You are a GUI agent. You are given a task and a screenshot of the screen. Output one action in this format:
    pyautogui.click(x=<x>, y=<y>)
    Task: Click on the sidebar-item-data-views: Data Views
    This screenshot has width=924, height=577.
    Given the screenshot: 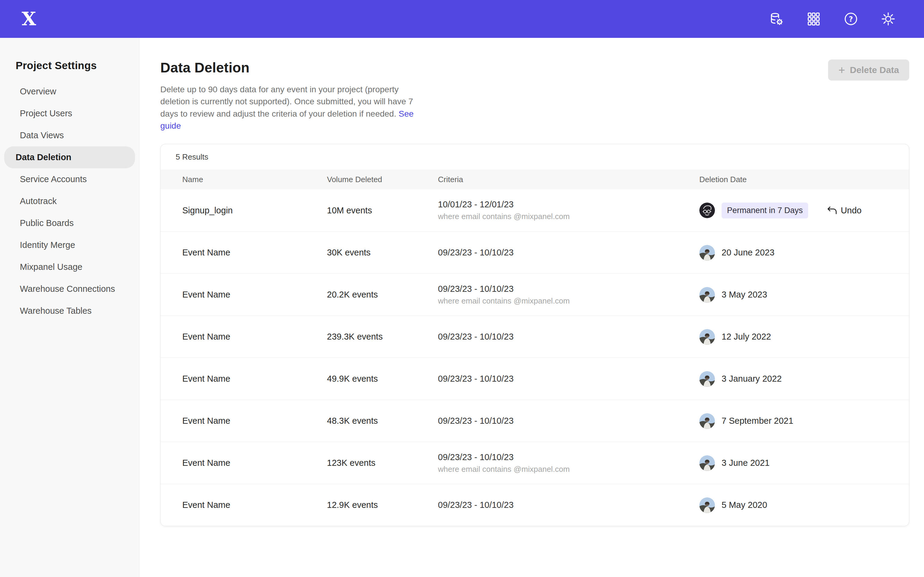 What is the action you would take?
    pyautogui.click(x=69, y=135)
    